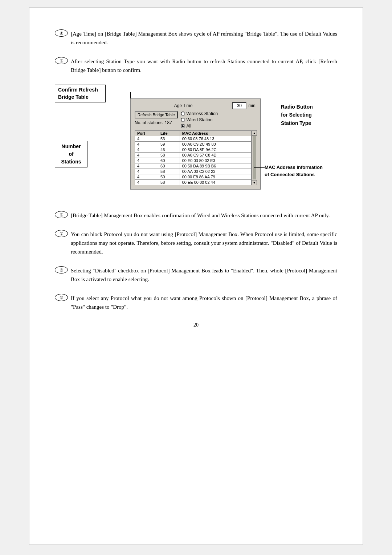 The image size is (392, 555). What do you see at coordinates (254, 158) in the screenshot?
I see `scroll-thumb` at bounding box center [254, 158].